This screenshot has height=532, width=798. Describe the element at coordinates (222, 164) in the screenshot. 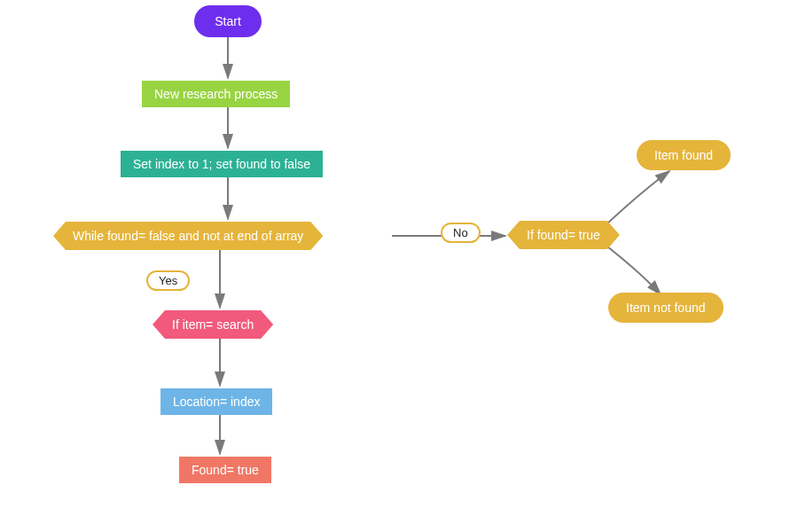

I see `set-index-label: Set index to 1; set found to false` at that location.